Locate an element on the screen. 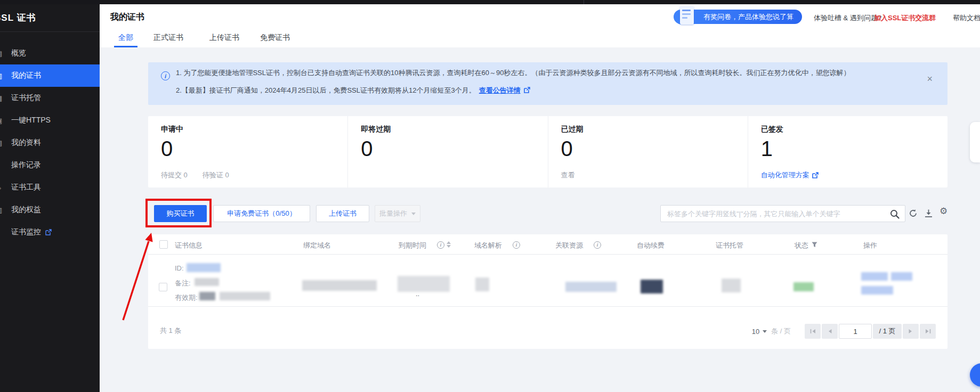  search-icon is located at coordinates (895, 215).